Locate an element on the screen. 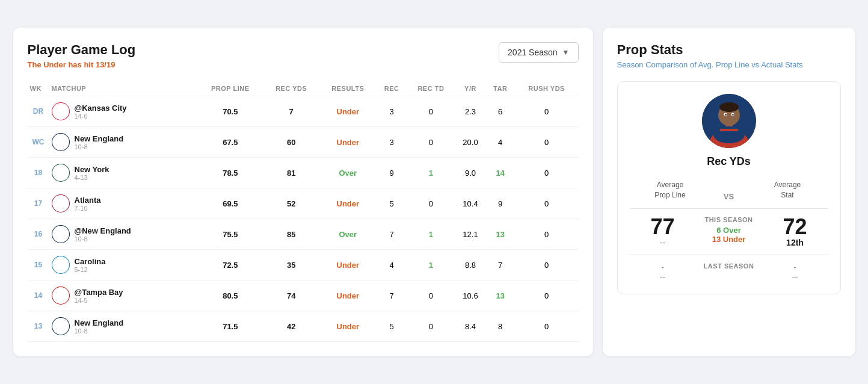 This screenshot has height=384, width=868. yr-cell: 12.1 is located at coordinates (470, 235).